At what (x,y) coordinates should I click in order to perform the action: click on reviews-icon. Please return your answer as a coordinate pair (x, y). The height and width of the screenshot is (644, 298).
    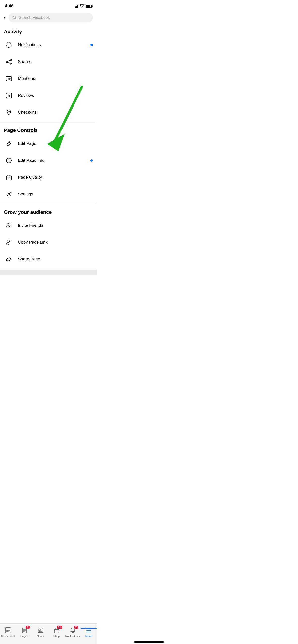
    Looking at the image, I should click on (9, 96).